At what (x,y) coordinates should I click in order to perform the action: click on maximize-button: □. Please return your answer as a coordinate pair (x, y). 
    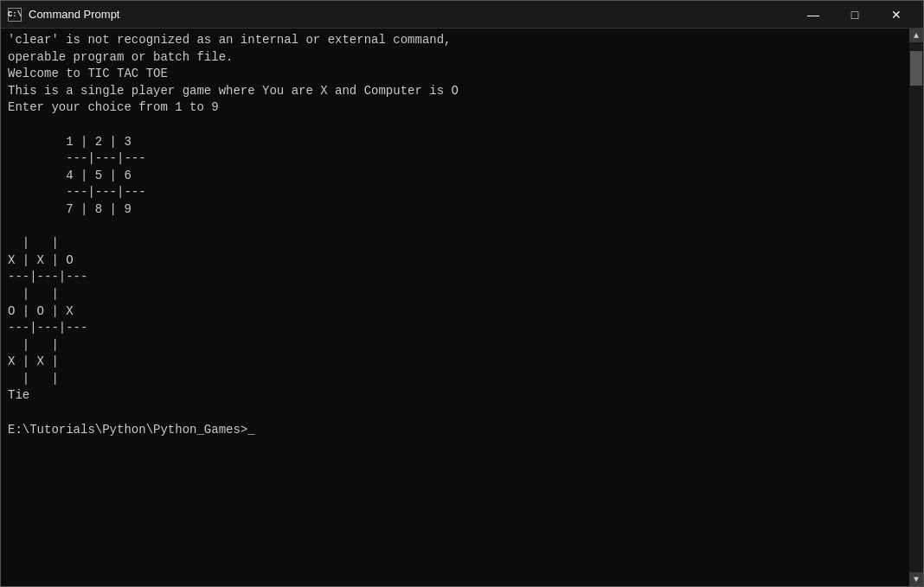
    Looking at the image, I should click on (855, 15).